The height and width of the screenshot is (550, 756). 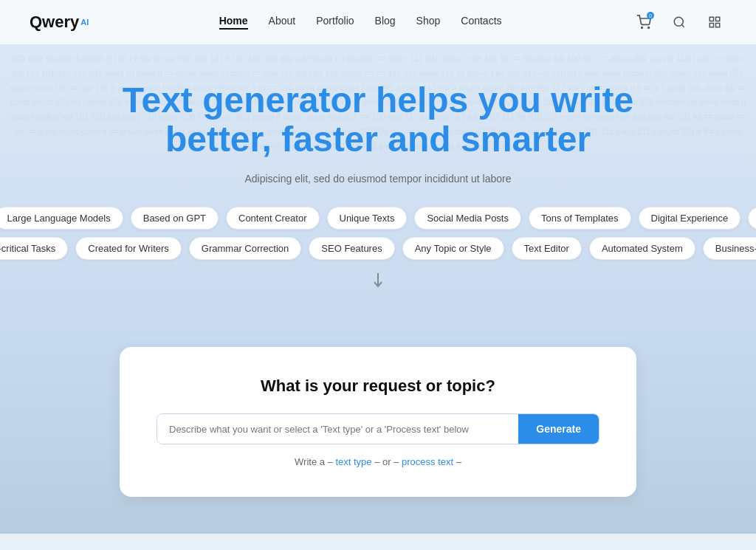 What do you see at coordinates (468, 219) in the screenshot?
I see `tag-social: Social Media Posts` at bounding box center [468, 219].